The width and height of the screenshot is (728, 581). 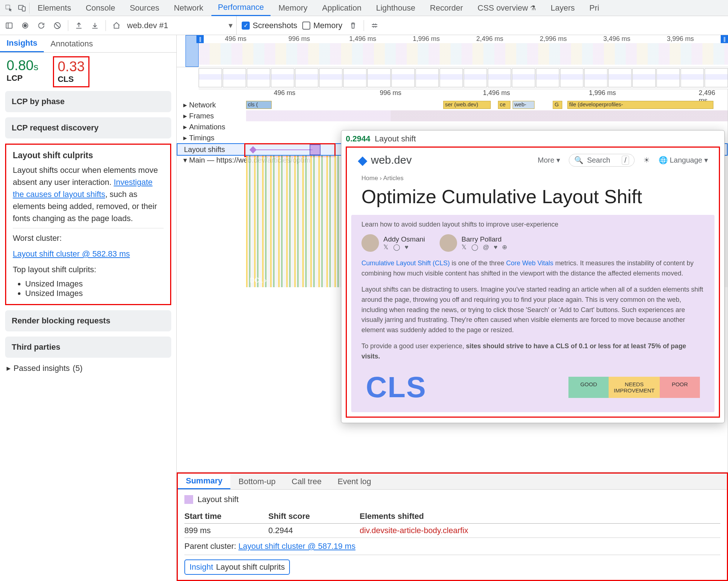 What do you see at coordinates (353, 26) in the screenshot?
I see `gc-icon` at bounding box center [353, 26].